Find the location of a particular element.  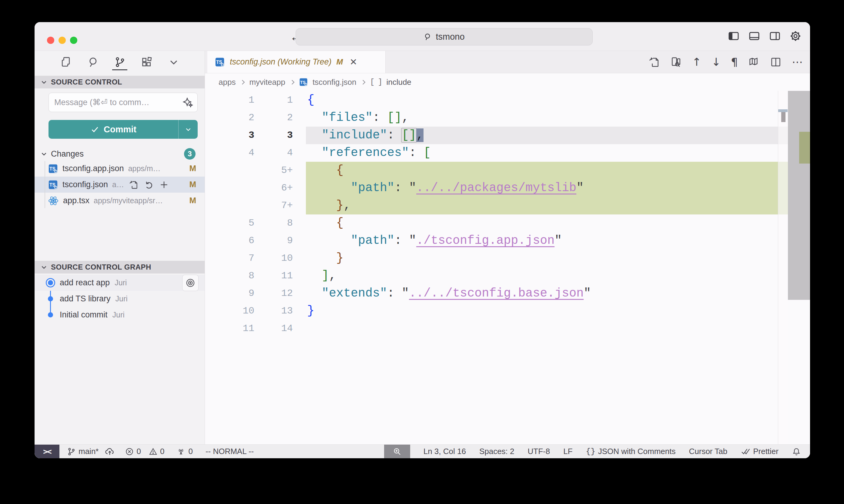

ts-config-file-icon: TS is located at coordinates (303, 82).